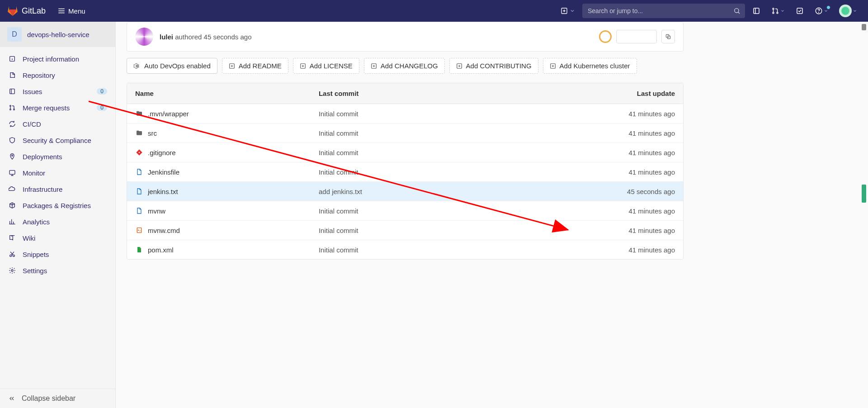 Image resolution: width=868 pixels, height=408 pixels. What do you see at coordinates (164, 172) in the screenshot?
I see `file-name: Jenkinsfile` at bounding box center [164, 172].